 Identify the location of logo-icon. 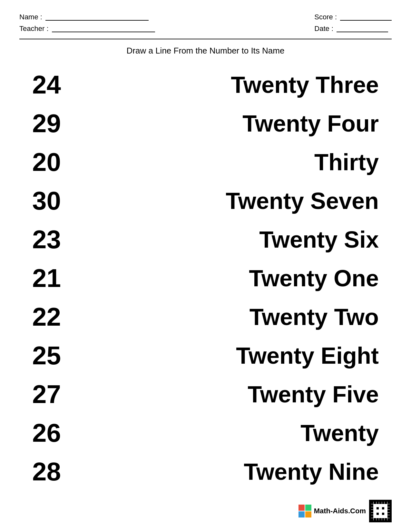
(305, 511).